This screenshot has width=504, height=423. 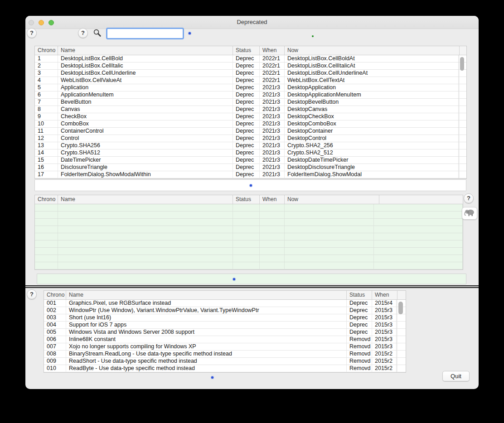 I want to click on focus-indicator-dot, so click(x=189, y=34).